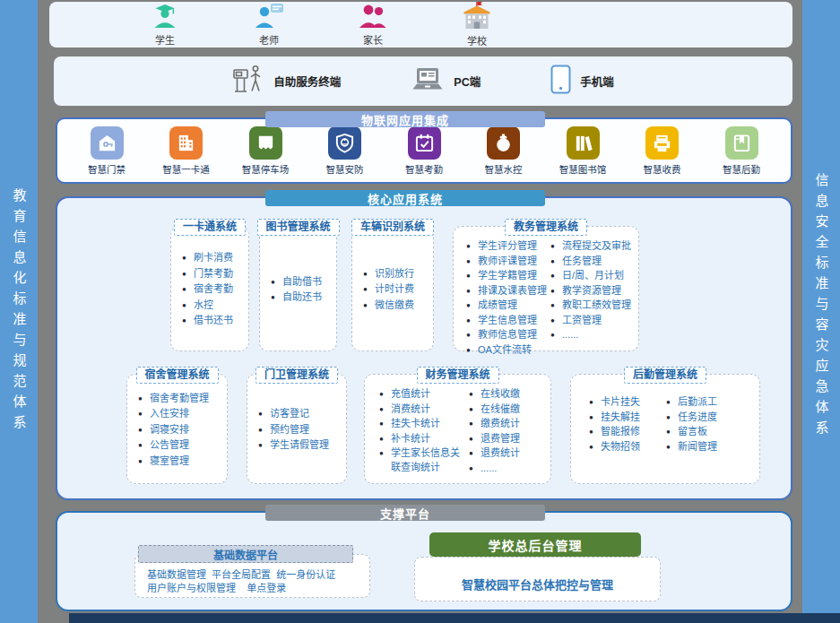 The width and height of the screenshot is (840, 623). Describe the element at coordinates (583, 81) in the screenshot. I see `terminal-mobile: 手机端` at that location.